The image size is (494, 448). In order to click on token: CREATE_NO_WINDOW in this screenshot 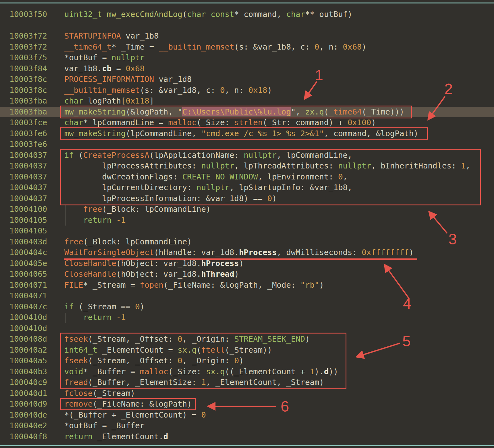, I will do `click(220, 177)`.